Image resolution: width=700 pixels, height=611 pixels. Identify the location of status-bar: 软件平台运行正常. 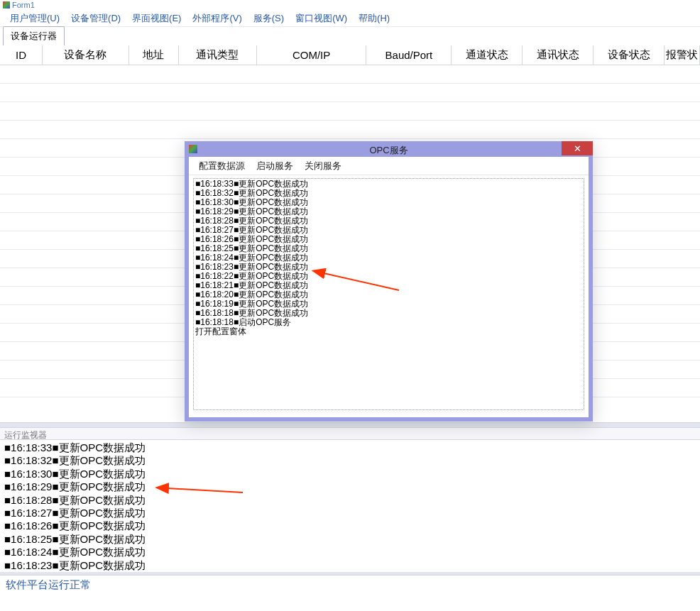
(350, 585).